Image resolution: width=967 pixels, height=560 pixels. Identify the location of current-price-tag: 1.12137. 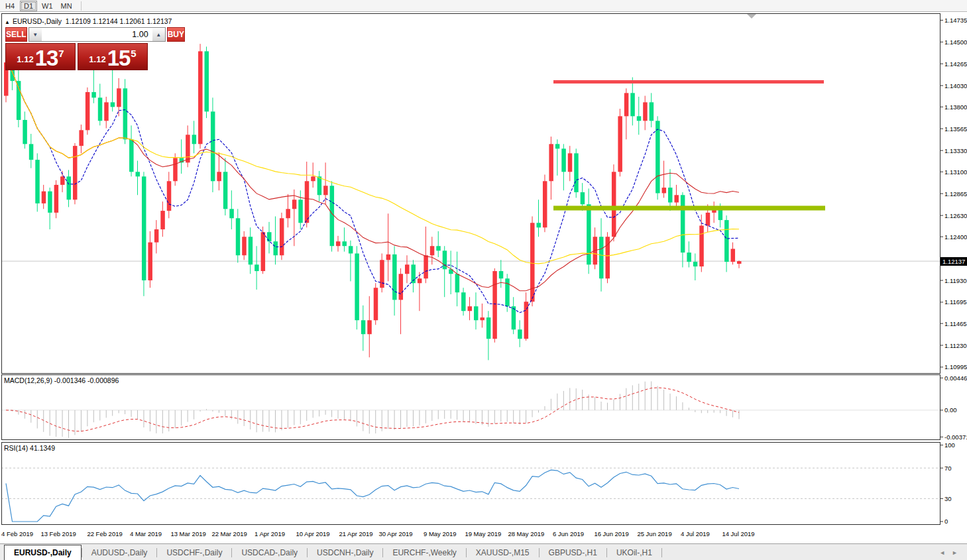
(954, 261).